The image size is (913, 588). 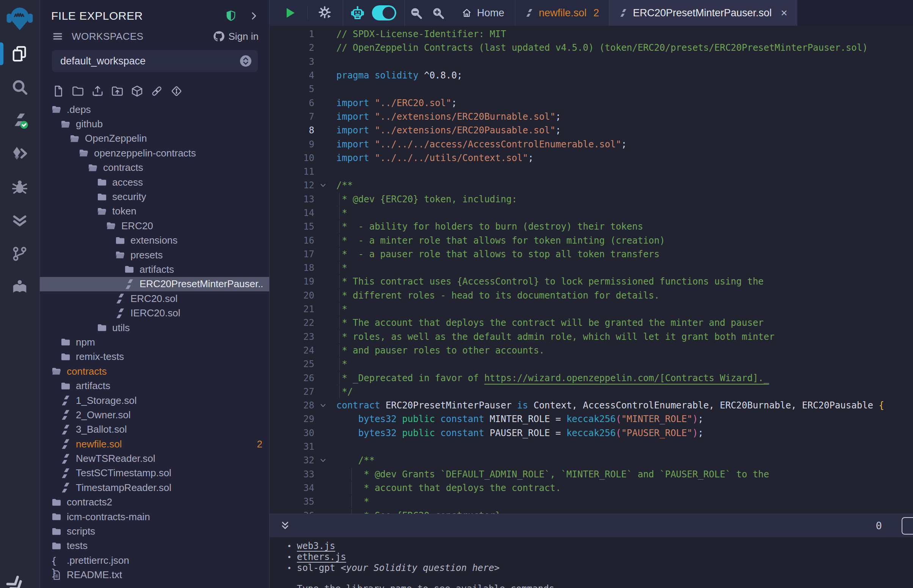 I want to click on cube-icon, so click(x=137, y=91).